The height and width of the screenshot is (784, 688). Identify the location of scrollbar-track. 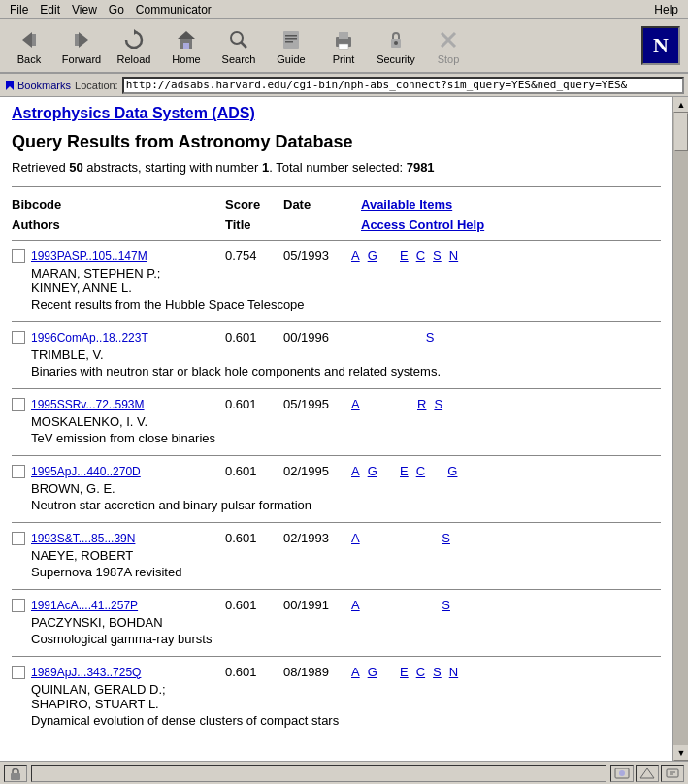
(681, 429).